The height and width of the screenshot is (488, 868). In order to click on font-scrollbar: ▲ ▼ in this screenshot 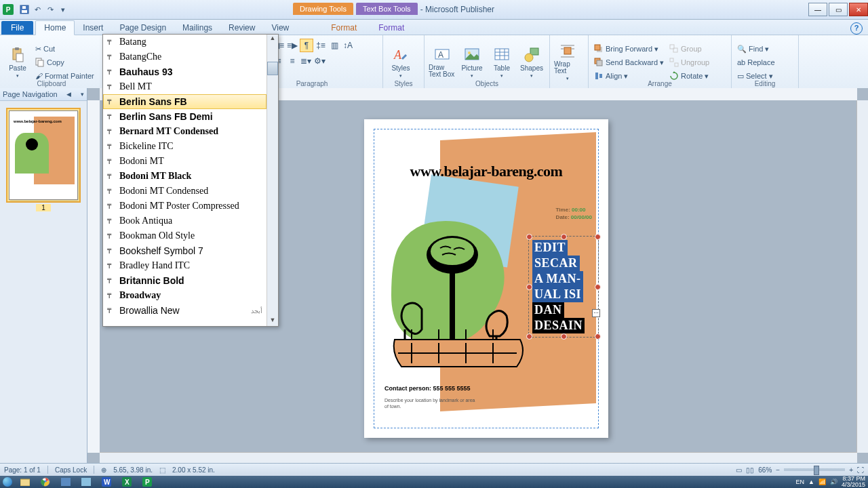, I will do `click(273, 180)`.